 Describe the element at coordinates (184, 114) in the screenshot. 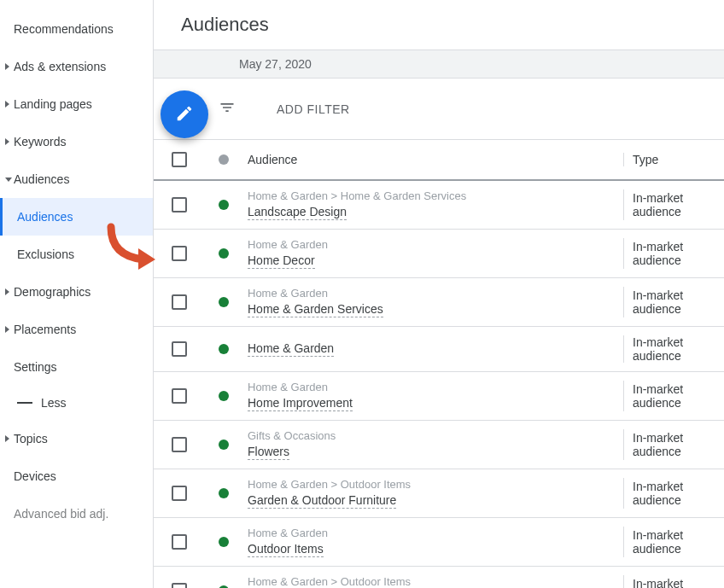

I see `pencil-icon` at that location.